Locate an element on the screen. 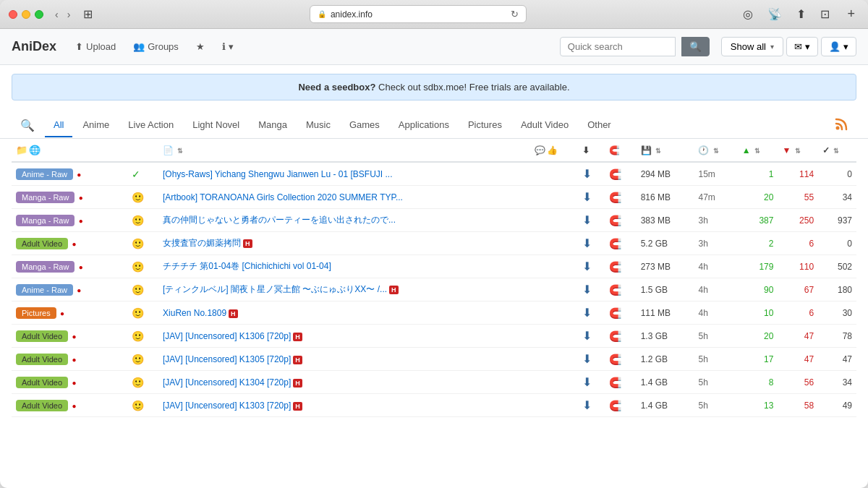  tab-anime: Anime is located at coordinates (95, 126).